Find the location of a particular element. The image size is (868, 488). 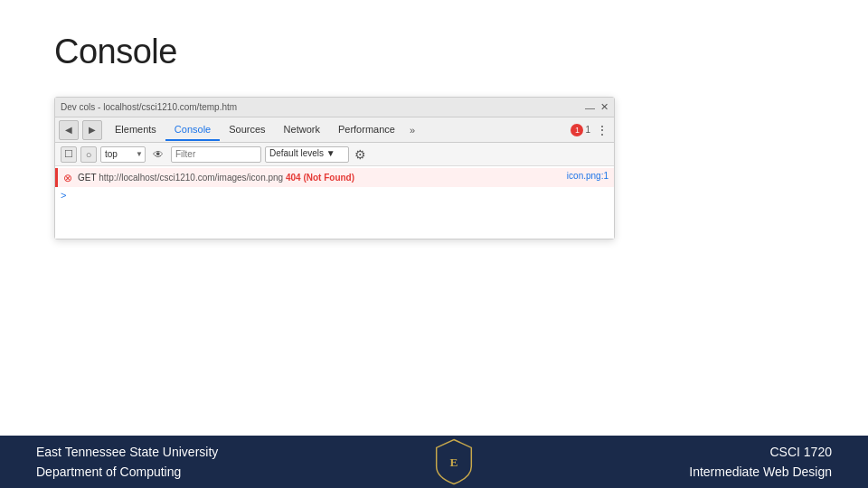

console-prompt-icon: > is located at coordinates (63, 195).